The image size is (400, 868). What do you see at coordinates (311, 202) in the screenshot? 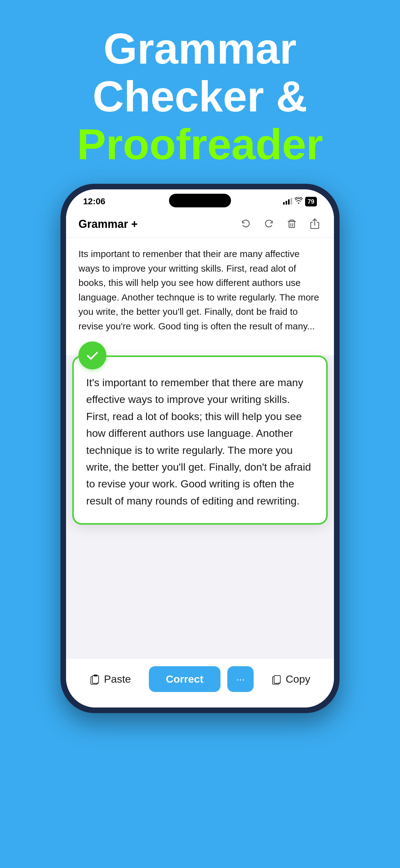
I see `battery-icon: 79` at bounding box center [311, 202].